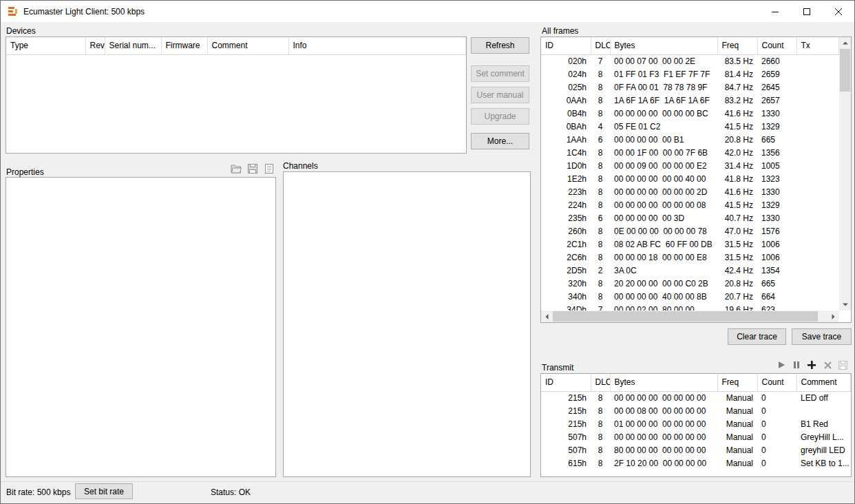 The image size is (855, 504). I want to click on table-row: 507h800 00 00 00 00 00 00 00Manual0GreyH…, so click(696, 437).